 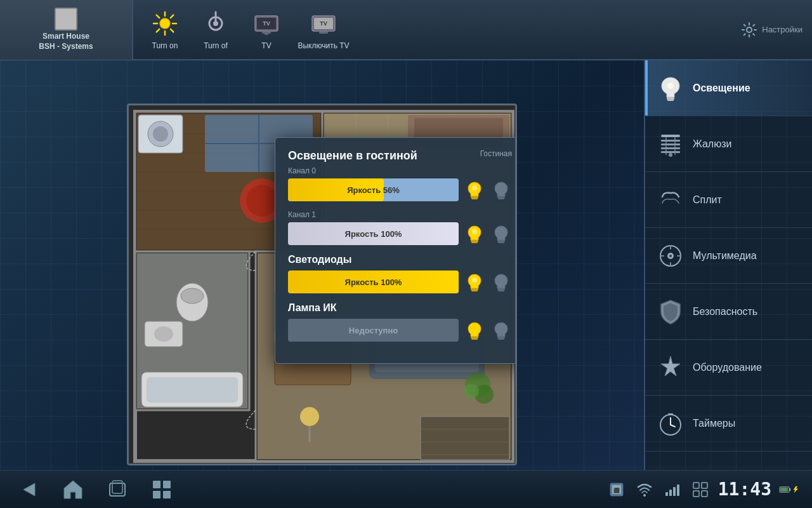 What do you see at coordinates (29, 489) in the screenshot?
I see `back-button` at bounding box center [29, 489].